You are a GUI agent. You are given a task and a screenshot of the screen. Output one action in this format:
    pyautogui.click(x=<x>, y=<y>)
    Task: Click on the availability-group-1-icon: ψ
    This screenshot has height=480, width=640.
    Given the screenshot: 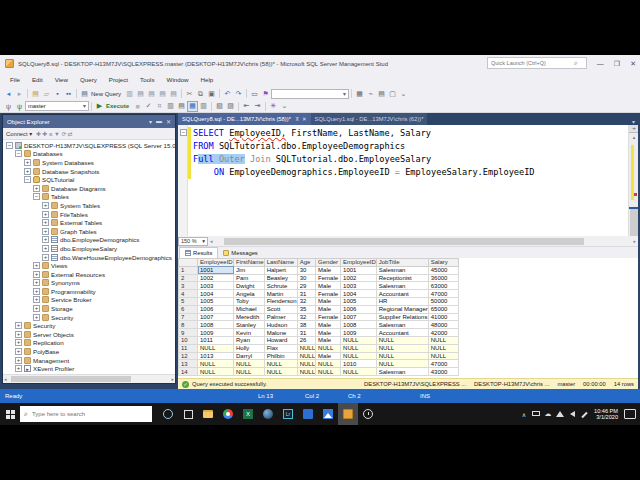 What is the action you would take?
    pyautogui.click(x=8, y=106)
    